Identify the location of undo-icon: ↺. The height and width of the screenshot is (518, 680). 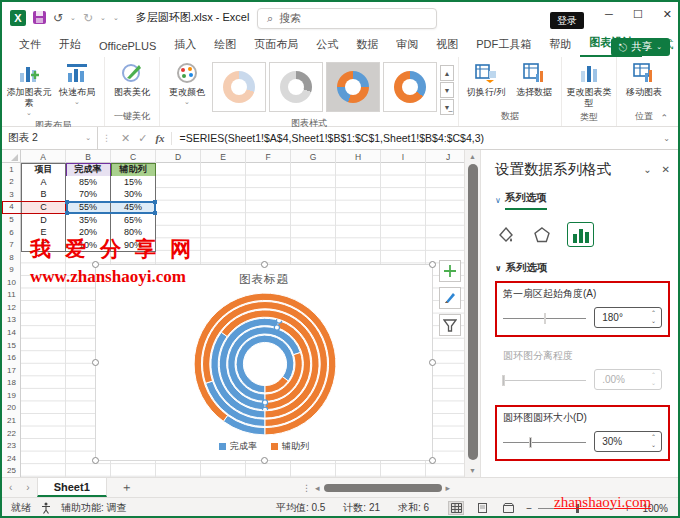
(58, 18).